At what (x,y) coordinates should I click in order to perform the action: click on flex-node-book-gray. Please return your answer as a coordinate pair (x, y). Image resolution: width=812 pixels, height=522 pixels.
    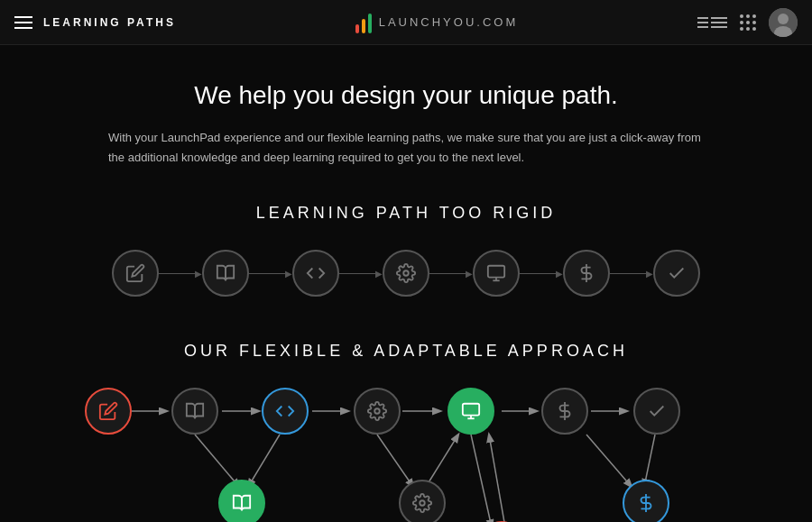
    Looking at the image, I should click on (195, 411).